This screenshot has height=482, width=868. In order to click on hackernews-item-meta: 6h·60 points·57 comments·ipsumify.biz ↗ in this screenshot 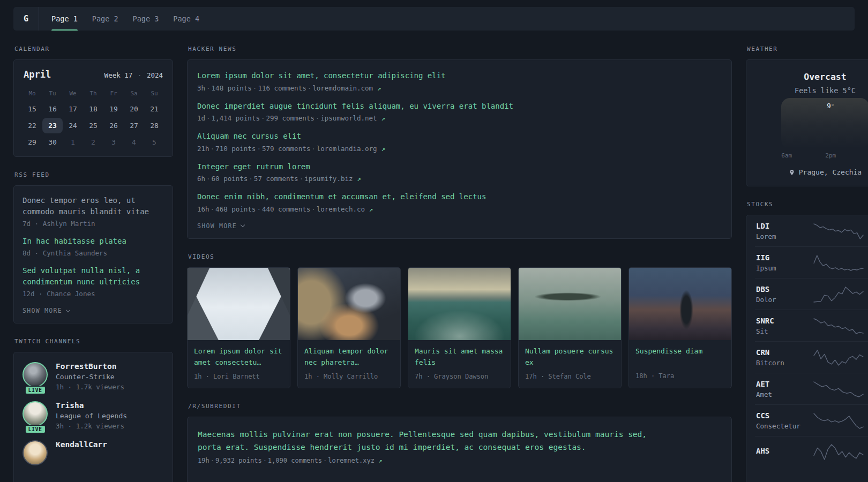, I will do `click(460, 179)`.